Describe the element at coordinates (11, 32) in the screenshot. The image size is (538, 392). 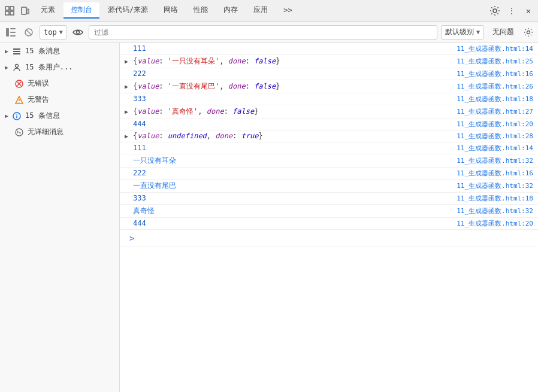
I see `sidebar-toggle-icon` at that location.